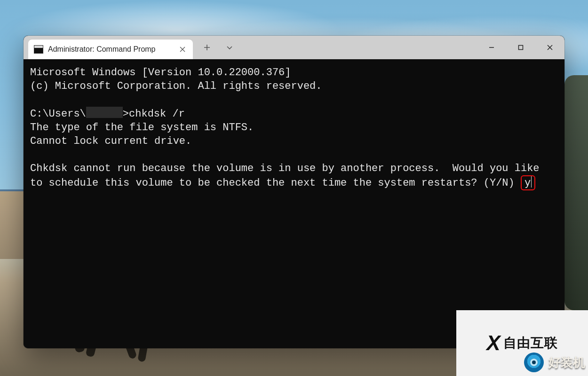  I want to click on answer-text: y, so click(528, 183).